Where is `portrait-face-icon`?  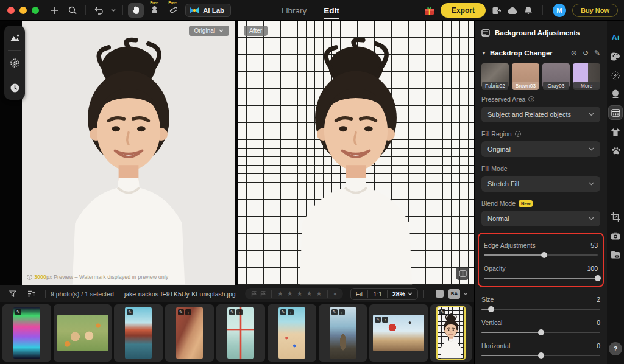 portrait-face-icon is located at coordinates (615, 94).